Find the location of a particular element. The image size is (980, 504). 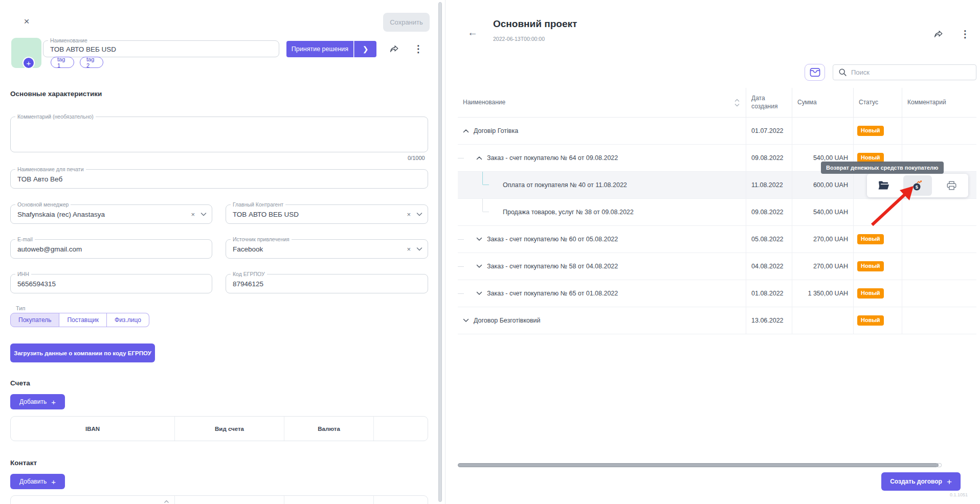

table-row: Заказ - счет покупателю № 58 от 04.08.20… is located at coordinates (717, 267).